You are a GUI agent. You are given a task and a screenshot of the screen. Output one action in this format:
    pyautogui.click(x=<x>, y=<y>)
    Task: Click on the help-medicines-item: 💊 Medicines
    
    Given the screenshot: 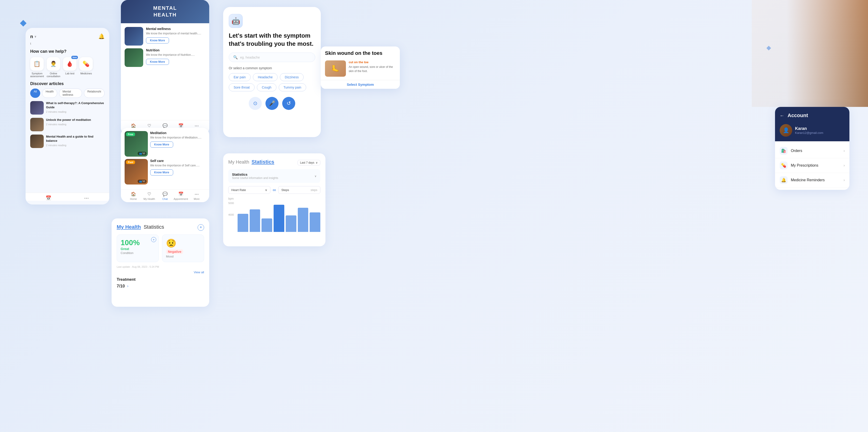 What is the action you would take?
    pyautogui.click(x=86, y=67)
    